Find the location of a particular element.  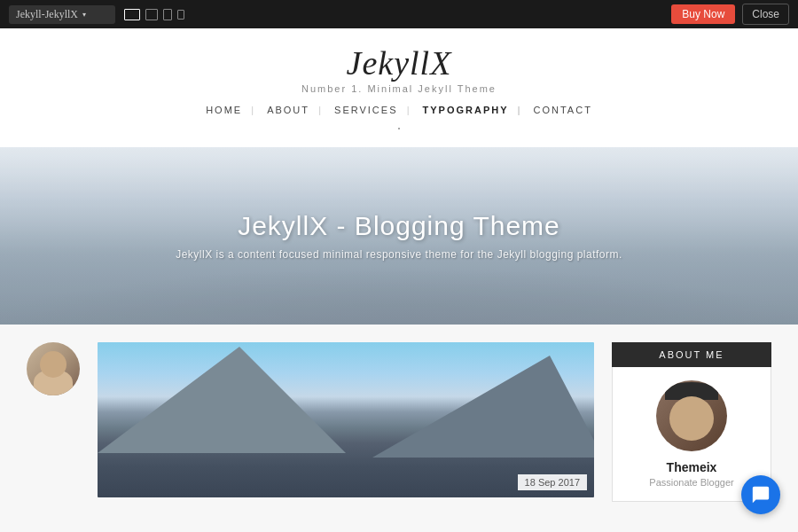

theme-name-label: Jekyll-JekyllX is located at coordinates (47, 14).